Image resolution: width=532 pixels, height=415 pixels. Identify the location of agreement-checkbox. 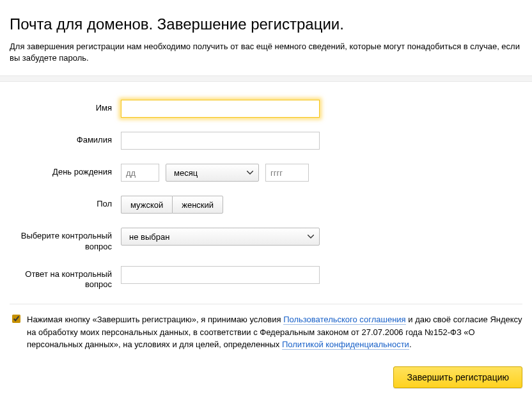
(17, 318).